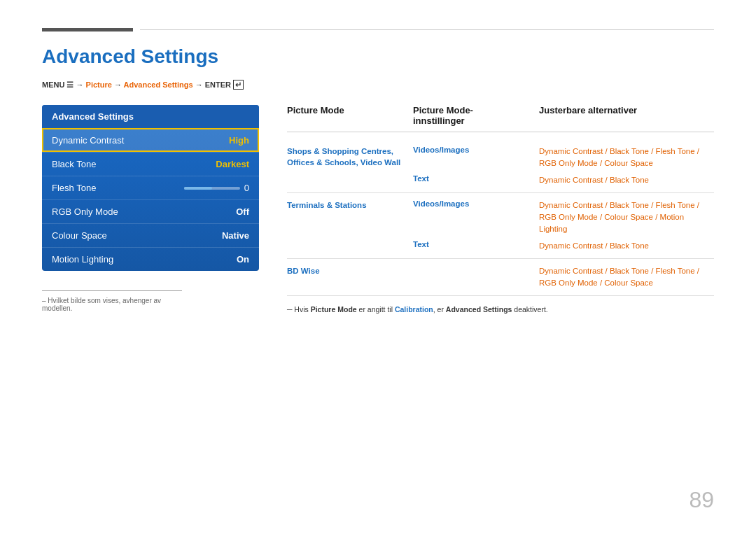 The image size is (756, 534). I want to click on top-decorative-line, so click(378, 29).